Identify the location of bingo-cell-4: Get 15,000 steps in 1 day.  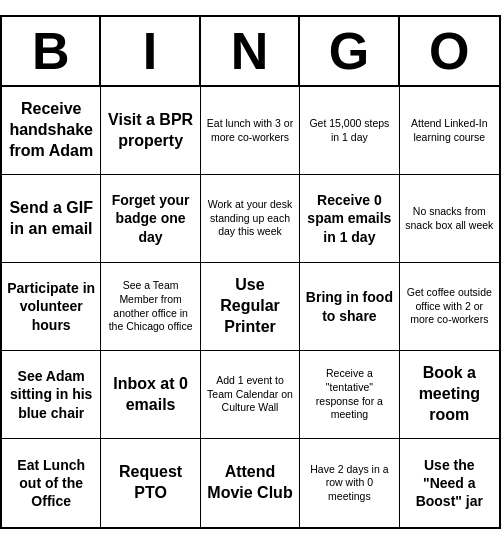
(350, 131).